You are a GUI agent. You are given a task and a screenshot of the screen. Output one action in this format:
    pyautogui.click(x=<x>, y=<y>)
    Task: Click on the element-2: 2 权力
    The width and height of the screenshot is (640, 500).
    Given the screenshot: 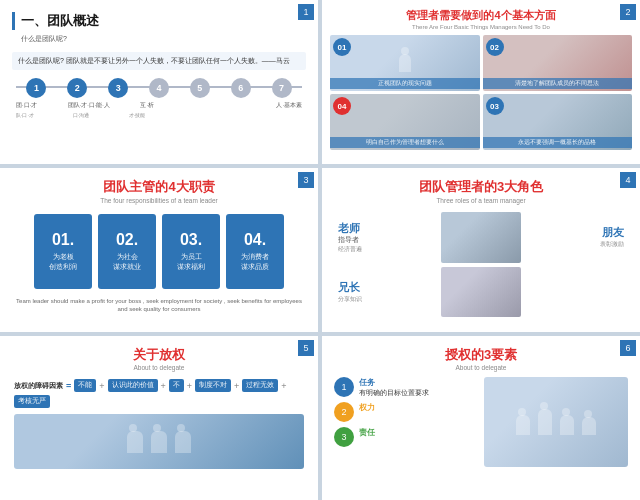 What is the action you would take?
    pyautogui.click(x=406, y=412)
    